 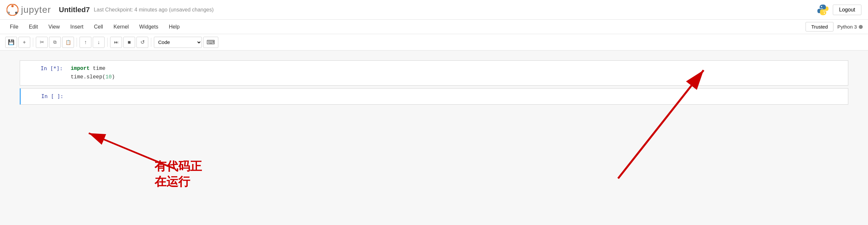 I want to click on kernel-name-label: Python 3, so click(x=847, y=27).